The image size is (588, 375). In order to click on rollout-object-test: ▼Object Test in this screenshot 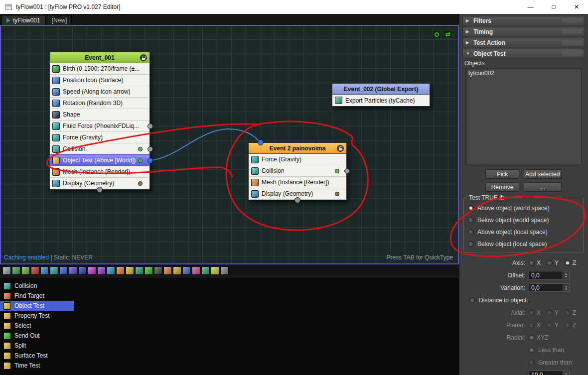, I will do `click(524, 54)`.